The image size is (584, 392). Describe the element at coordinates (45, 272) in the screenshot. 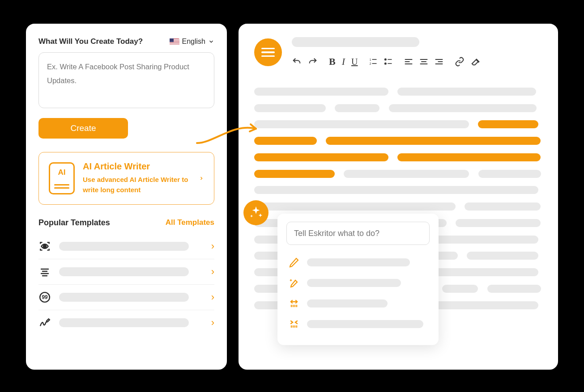

I see `align-center-icon` at that location.